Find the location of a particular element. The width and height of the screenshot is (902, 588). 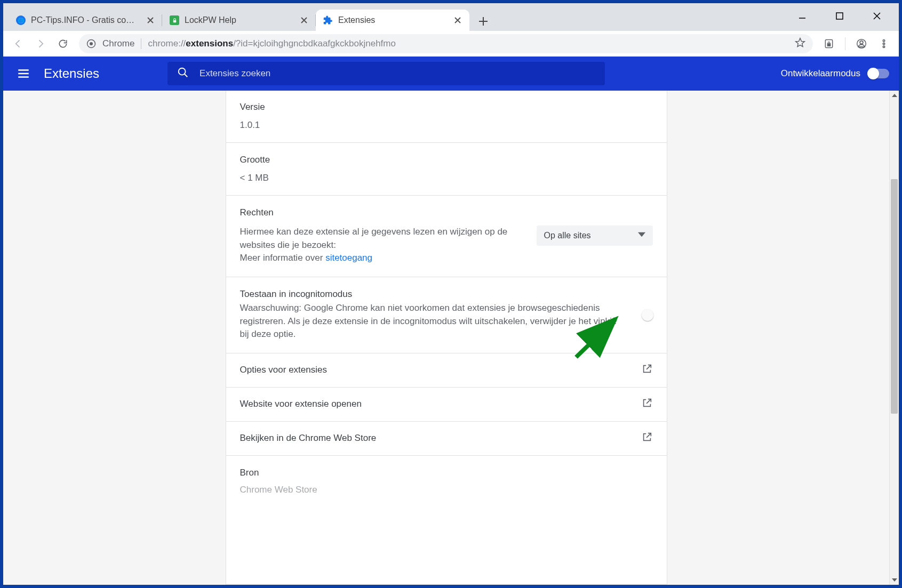

search-icon is located at coordinates (183, 74).